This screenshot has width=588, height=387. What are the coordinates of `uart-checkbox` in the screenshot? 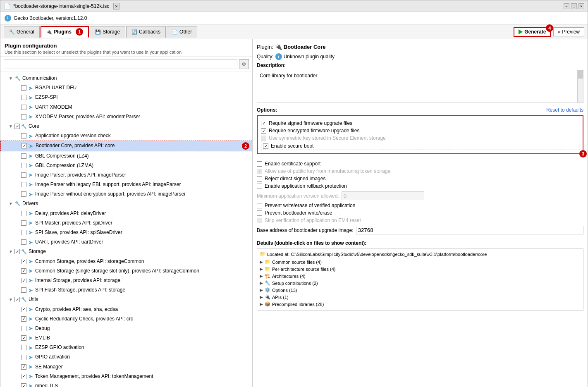 It's located at (24, 108).